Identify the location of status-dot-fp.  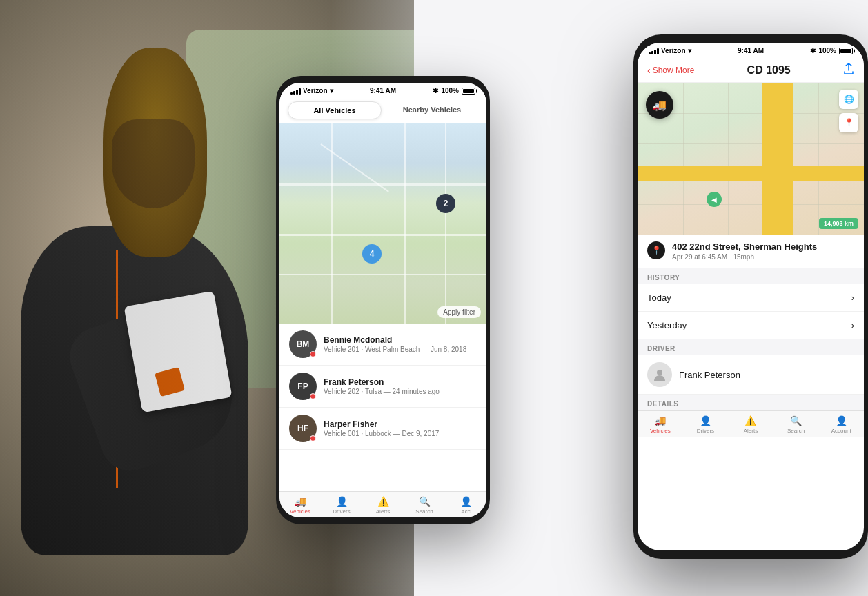
(313, 396).